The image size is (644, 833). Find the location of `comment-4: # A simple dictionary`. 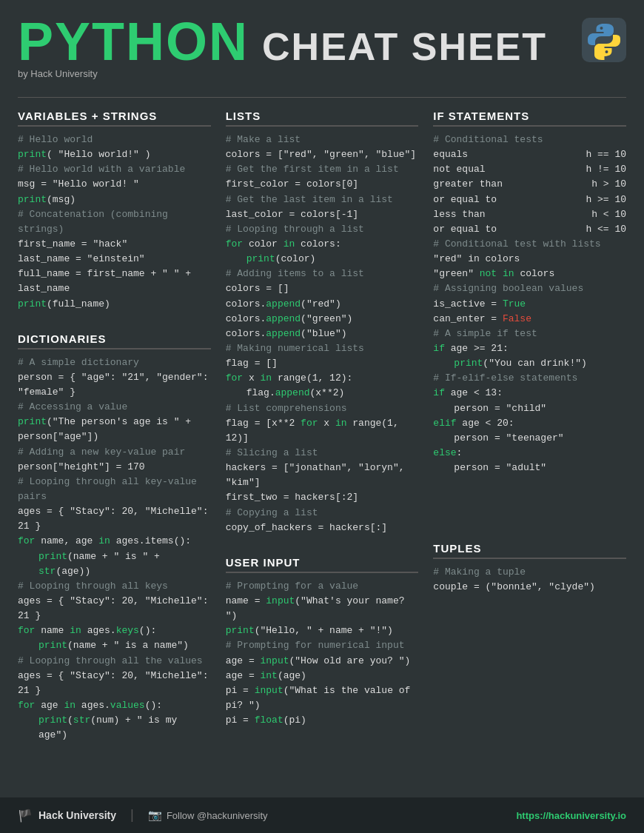

comment-4: # A simple dictionary is located at coordinates (114, 363).